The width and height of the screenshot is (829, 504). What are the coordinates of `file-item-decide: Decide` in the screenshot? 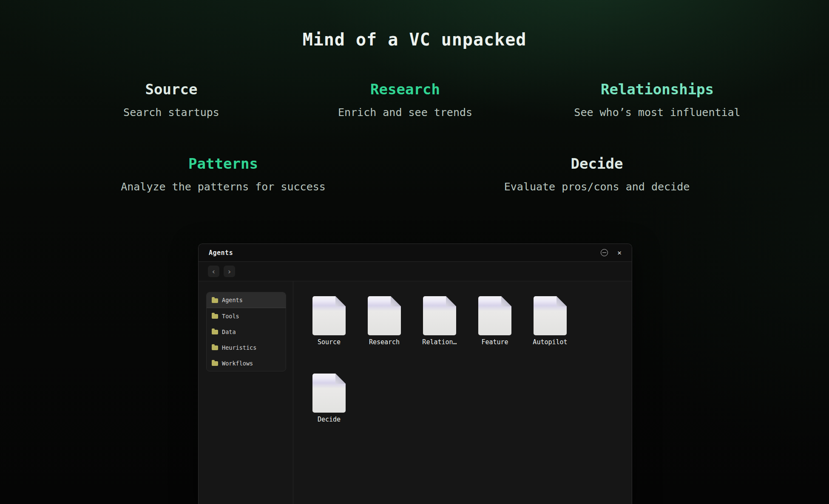 It's located at (329, 399).